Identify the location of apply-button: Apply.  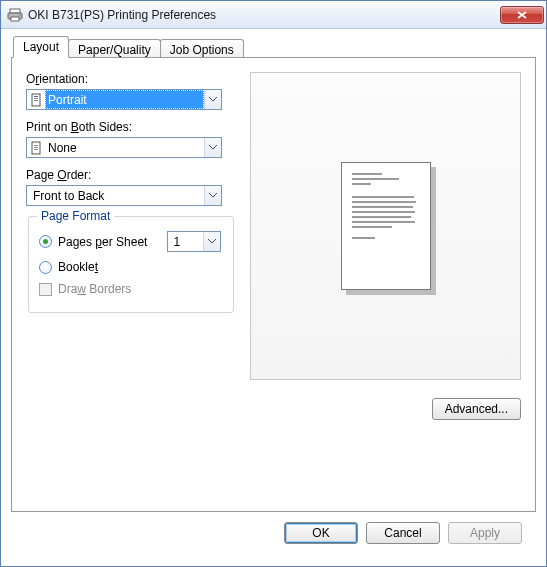
(485, 533).